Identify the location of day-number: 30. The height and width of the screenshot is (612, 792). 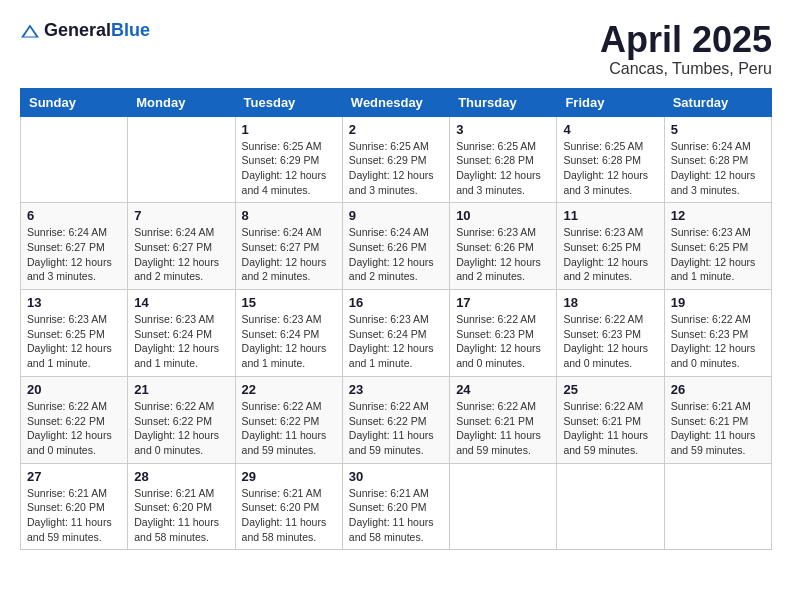
(396, 476).